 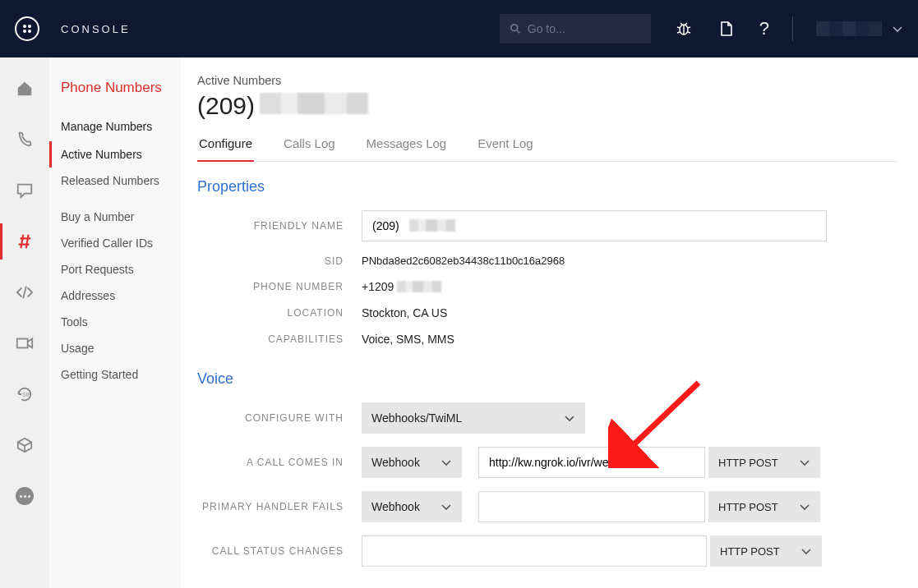 What do you see at coordinates (849, 29) in the screenshot?
I see `user-name-redacted` at bounding box center [849, 29].